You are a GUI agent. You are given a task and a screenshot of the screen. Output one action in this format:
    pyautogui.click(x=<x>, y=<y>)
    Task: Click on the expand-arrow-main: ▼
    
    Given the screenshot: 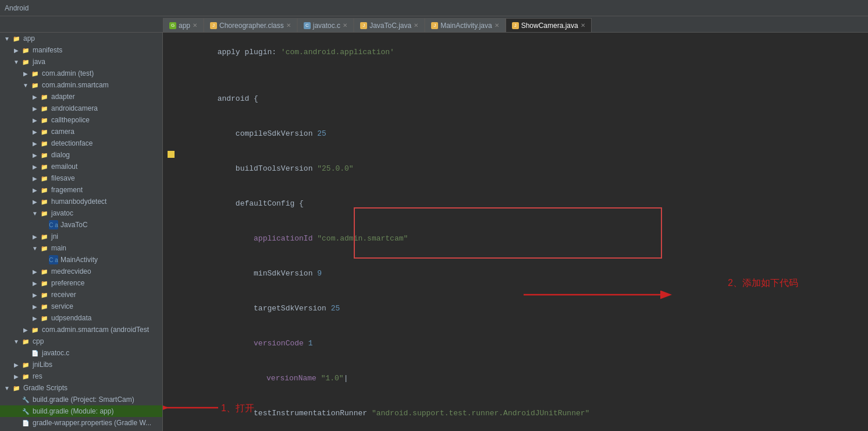 What is the action you would take?
    pyautogui.click(x=35, y=248)
    